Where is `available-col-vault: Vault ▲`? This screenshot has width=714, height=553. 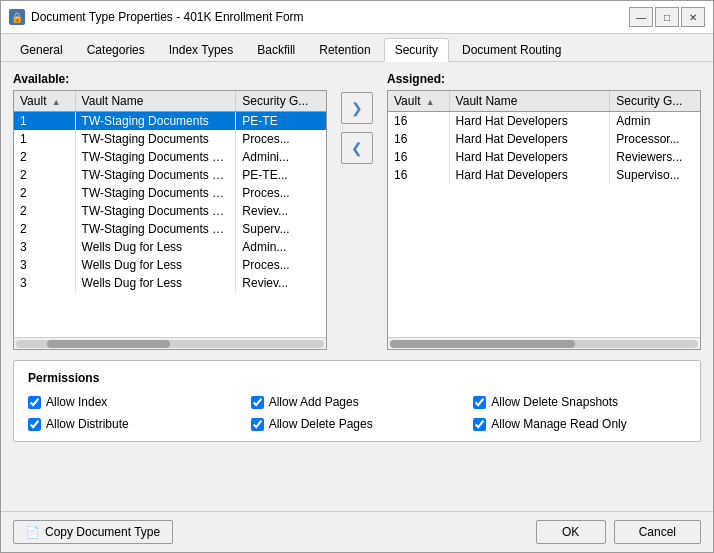
available-col-vault: Vault ▲ is located at coordinates (44, 102).